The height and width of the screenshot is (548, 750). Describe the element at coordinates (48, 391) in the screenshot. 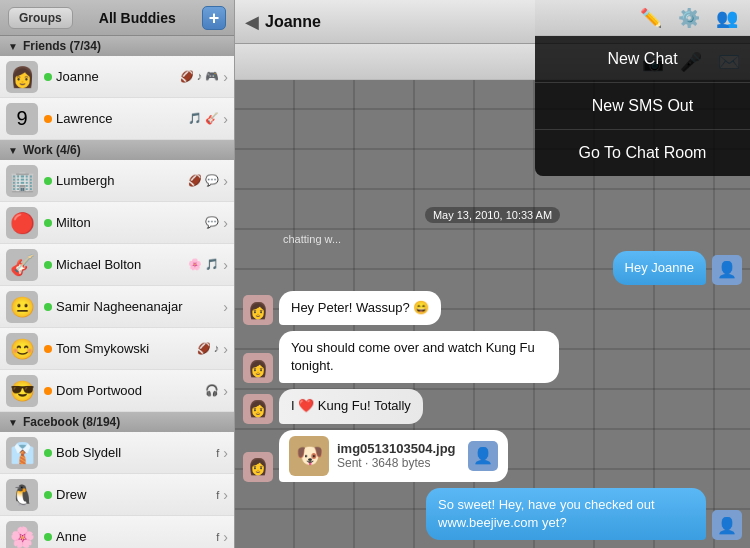

I see `status-dot-dom` at that location.